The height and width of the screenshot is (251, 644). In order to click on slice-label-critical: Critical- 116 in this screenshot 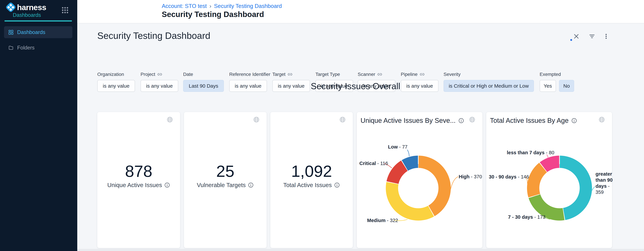, I will do `click(374, 163)`.